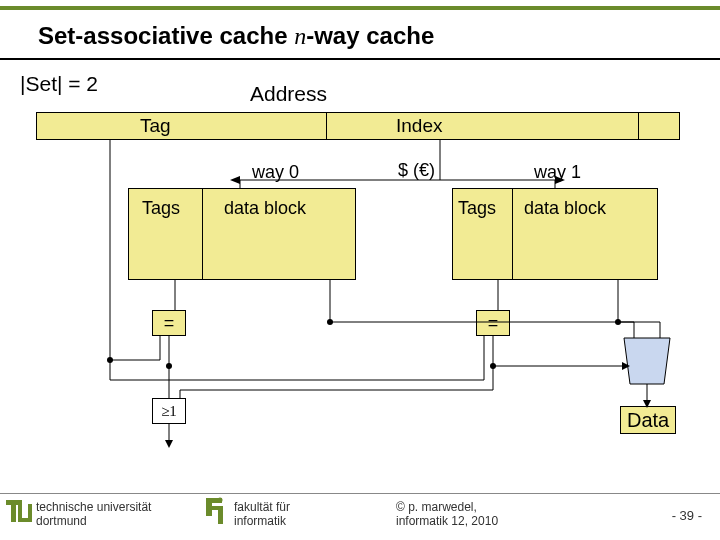 This screenshot has height=540, width=720. I want to click on footer-uni1: technische universität, so click(94, 507).